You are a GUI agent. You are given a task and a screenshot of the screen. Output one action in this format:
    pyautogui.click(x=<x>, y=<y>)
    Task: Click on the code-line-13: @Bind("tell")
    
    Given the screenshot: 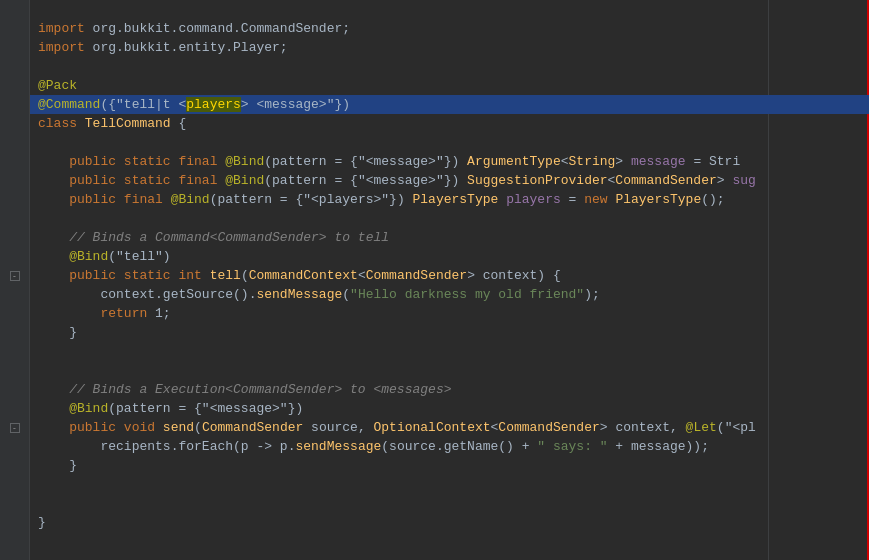 What is the action you would take?
    pyautogui.click(x=450, y=256)
    